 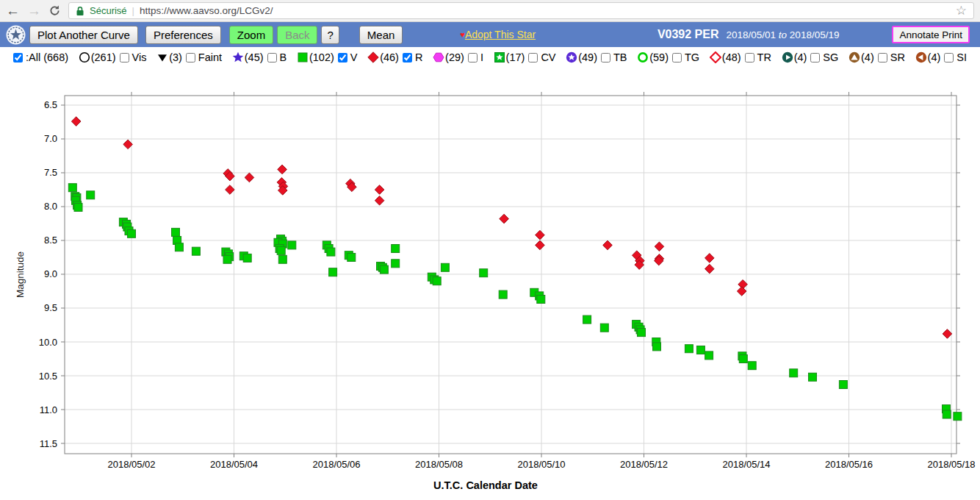 I want to click on filter-r: (46)R, so click(x=395, y=57).